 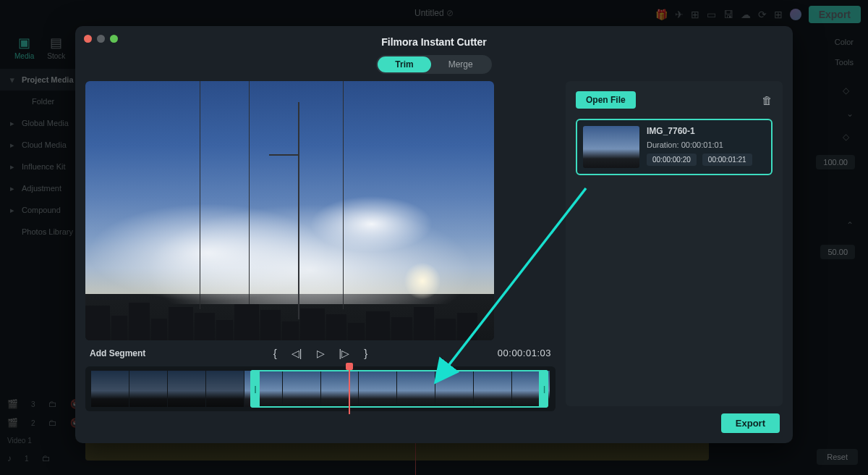 What do you see at coordinates (611, 147) in the screenshot?
I see `clip-thumbnail` at bounding box center [611, 147].